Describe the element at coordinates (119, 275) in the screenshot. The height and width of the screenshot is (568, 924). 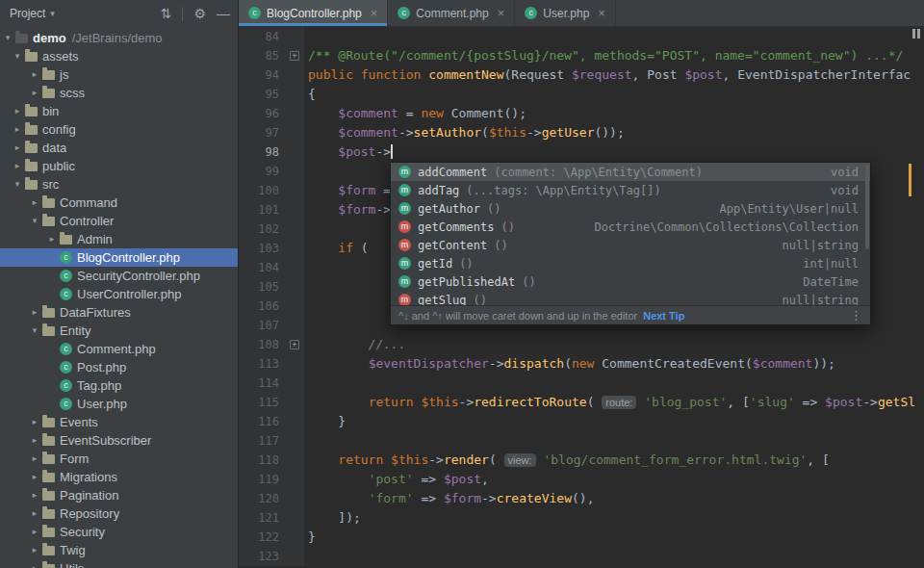
I see `tree-item-securitycontroller-php: cSecurityController.php` at that location.